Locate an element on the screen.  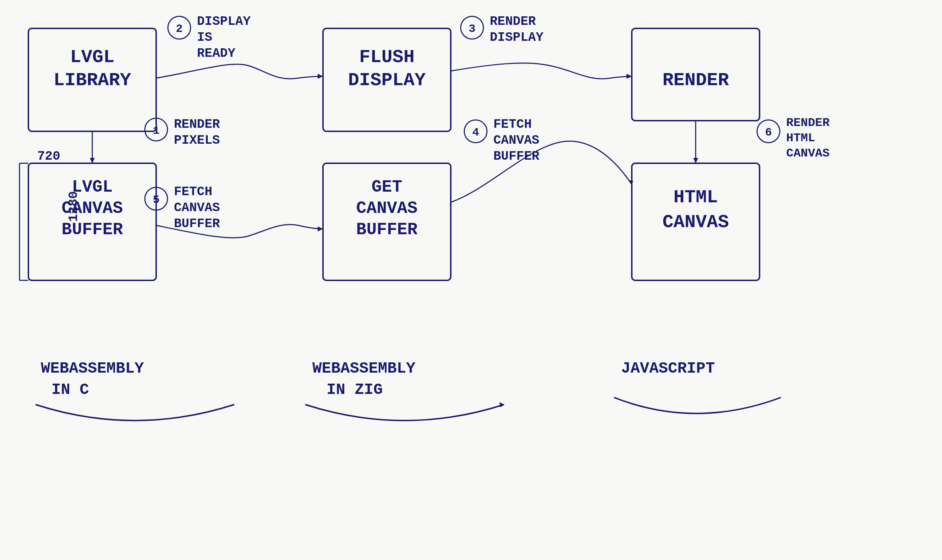
svg-text: PIXELS is located at coordinates (197, 140).